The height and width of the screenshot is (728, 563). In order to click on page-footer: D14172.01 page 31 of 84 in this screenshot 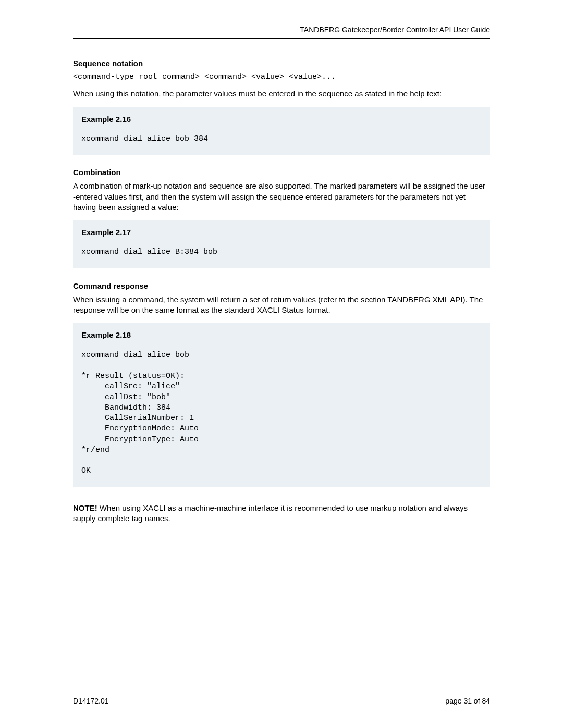, I will do `click(282, 699)`.